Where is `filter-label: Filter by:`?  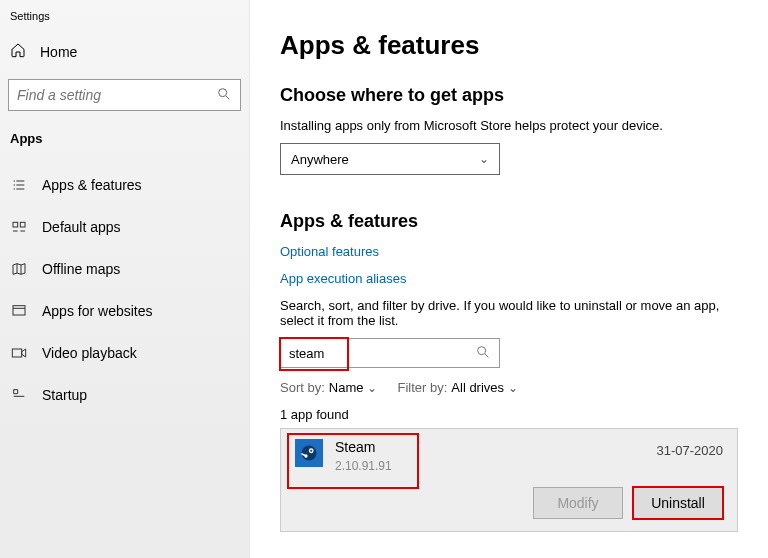
filter-label: Filter by: is located at coordinates (422, 388).